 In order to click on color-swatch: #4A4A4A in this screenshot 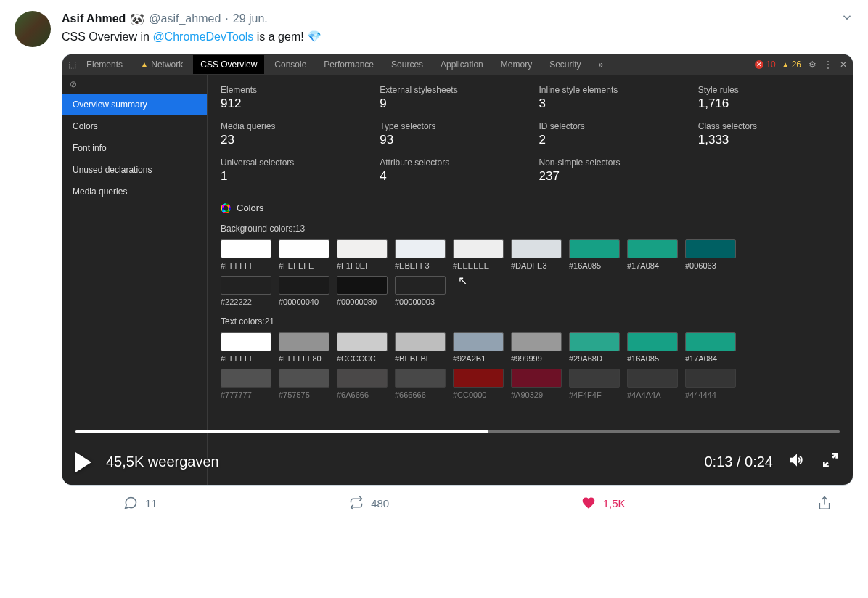, I will do `click(652, 384)`.